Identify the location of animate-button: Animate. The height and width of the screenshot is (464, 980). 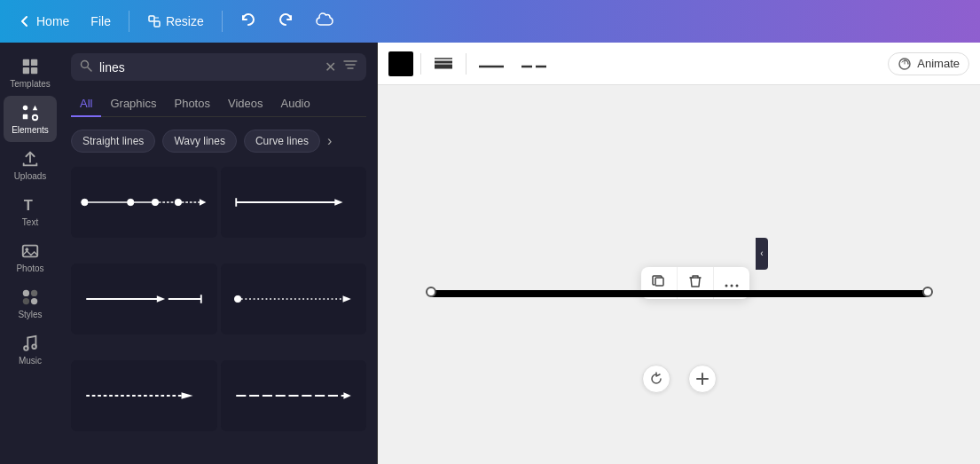
(929, 64).